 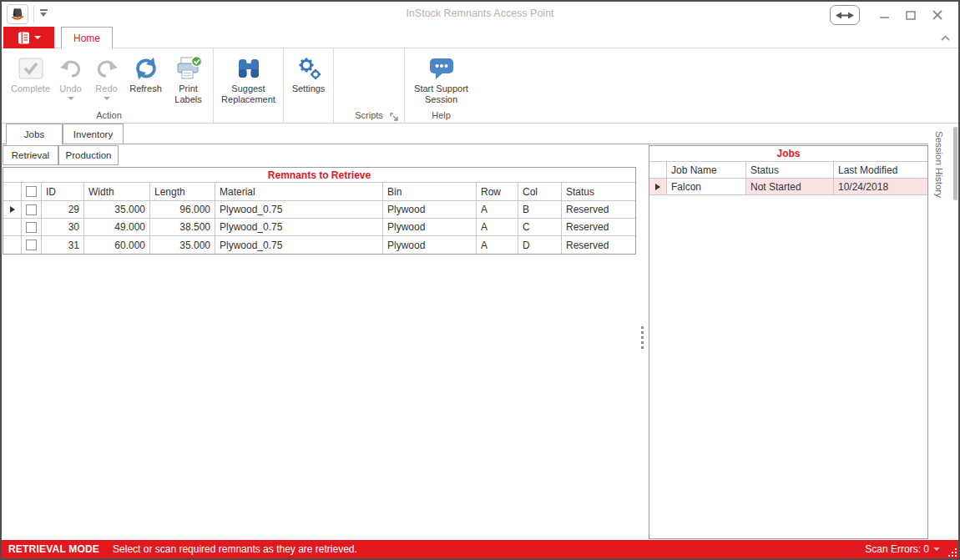 What do you see at coordinates (937, 549) in the screenshot?
I see `scan-errors-caret-icon` at bounding box center [937, 549].